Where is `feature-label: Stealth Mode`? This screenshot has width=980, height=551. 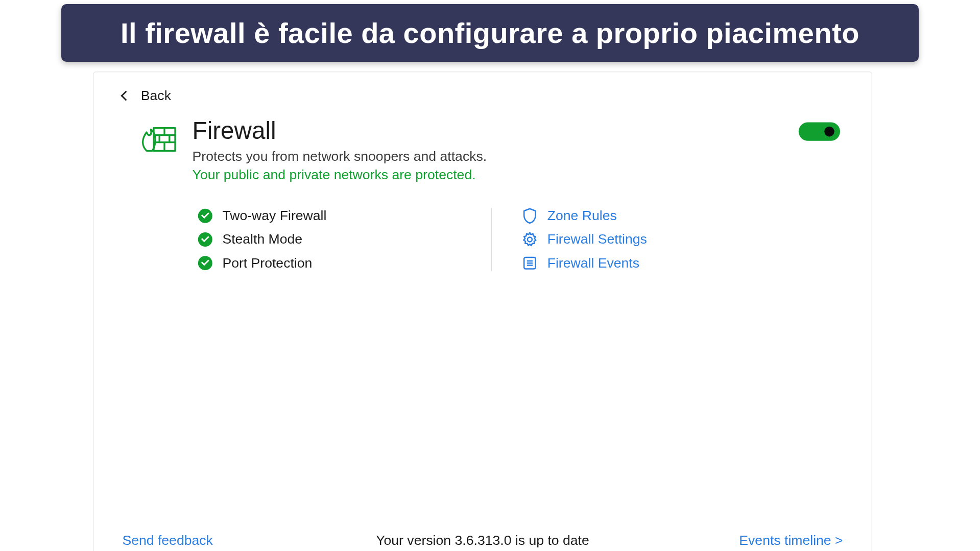 feature-label: Stealth Mode is located at coordinates (262, 240).